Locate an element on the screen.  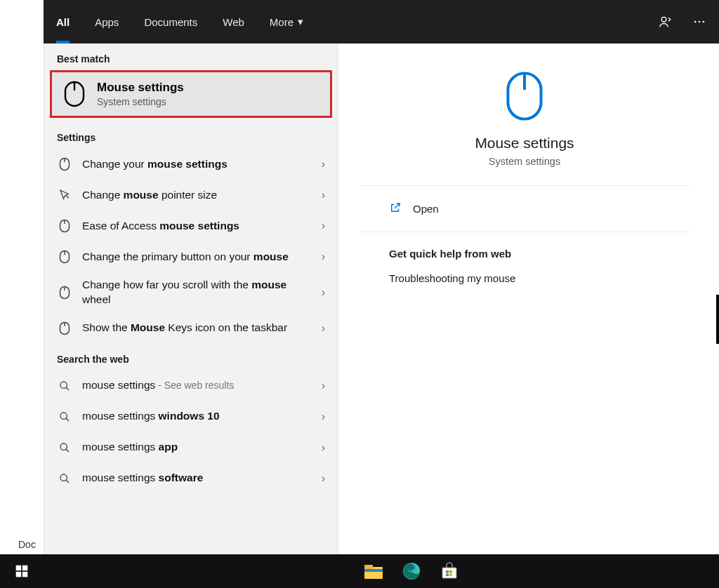
tab-documents: Documents is located at coordinates (171, 22).